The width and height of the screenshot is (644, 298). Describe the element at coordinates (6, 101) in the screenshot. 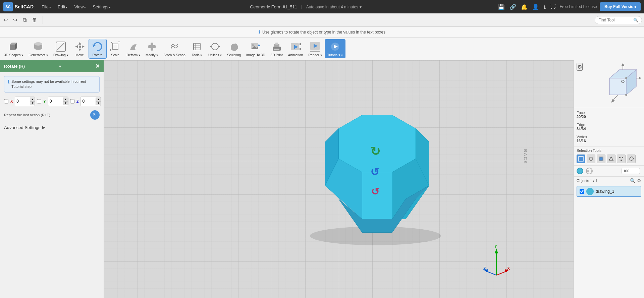

I see `x-checkbox` at that location.